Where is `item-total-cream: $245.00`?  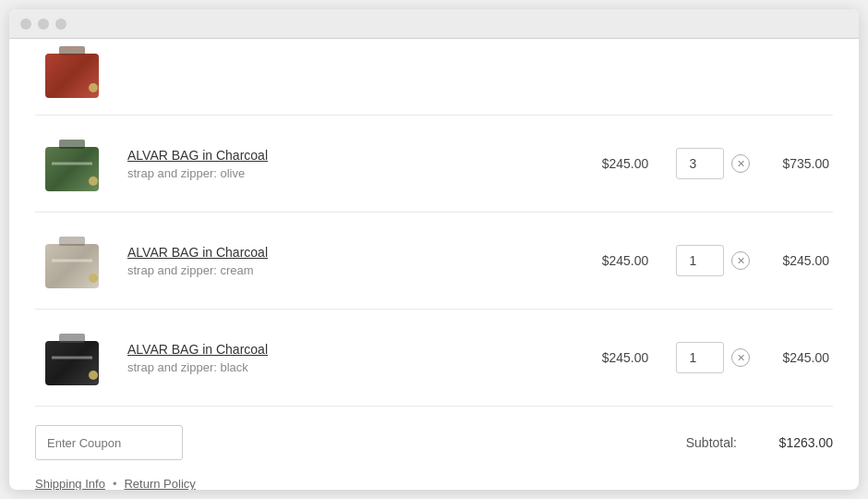 item-total-cream: $245.00 is located at coordinates (791, 261).